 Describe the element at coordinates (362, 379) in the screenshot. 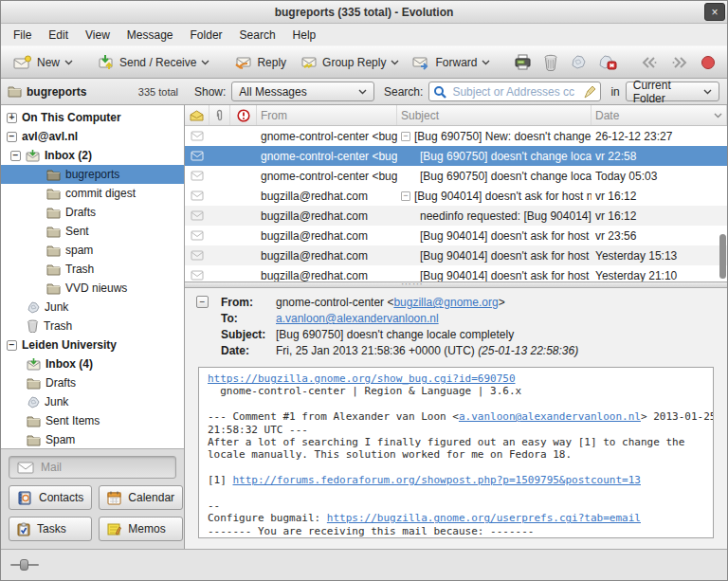

I see `bug-url-link: https://bugzilla.gnome.org/show_bug.cgi?…` at that location.